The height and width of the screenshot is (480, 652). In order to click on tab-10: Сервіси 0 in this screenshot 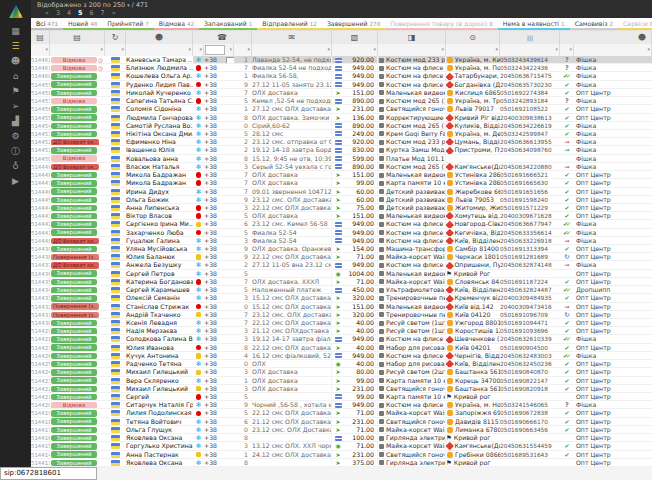, I will do `click(635, 24)`.